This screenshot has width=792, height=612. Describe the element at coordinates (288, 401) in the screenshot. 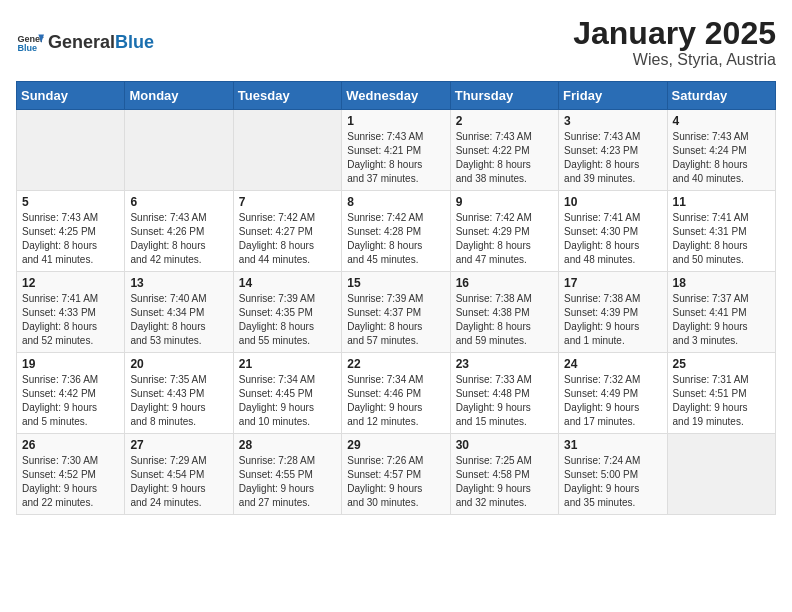

I see `day-info: Sunrise: 7:34 AM Sunset: 4:45 PM Dayligh…` at that location.